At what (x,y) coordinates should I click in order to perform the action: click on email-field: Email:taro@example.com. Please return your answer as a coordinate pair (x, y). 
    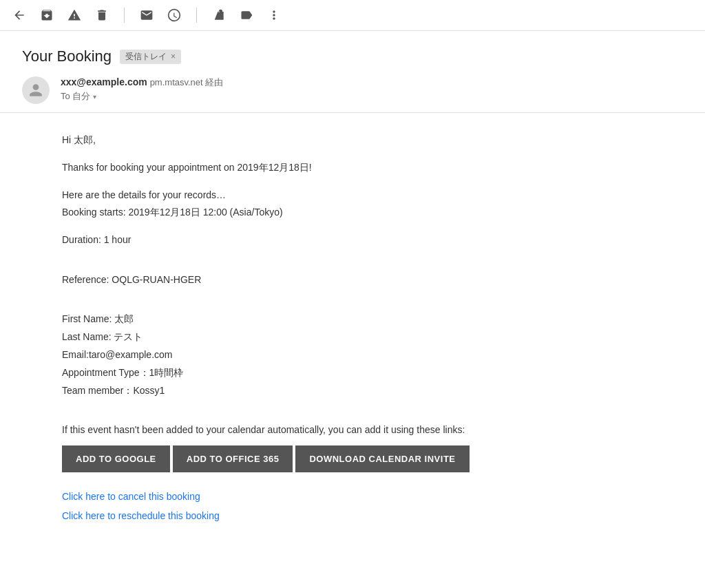
    Looking at the image, I should click on (372, 355).